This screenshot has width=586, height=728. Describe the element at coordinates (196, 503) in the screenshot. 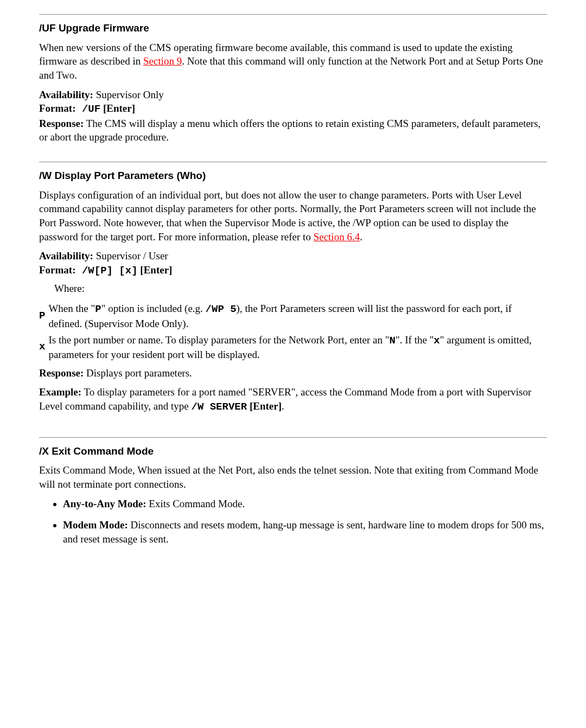

I see `any-to-any-body: Exits Command Mode.` at that location.